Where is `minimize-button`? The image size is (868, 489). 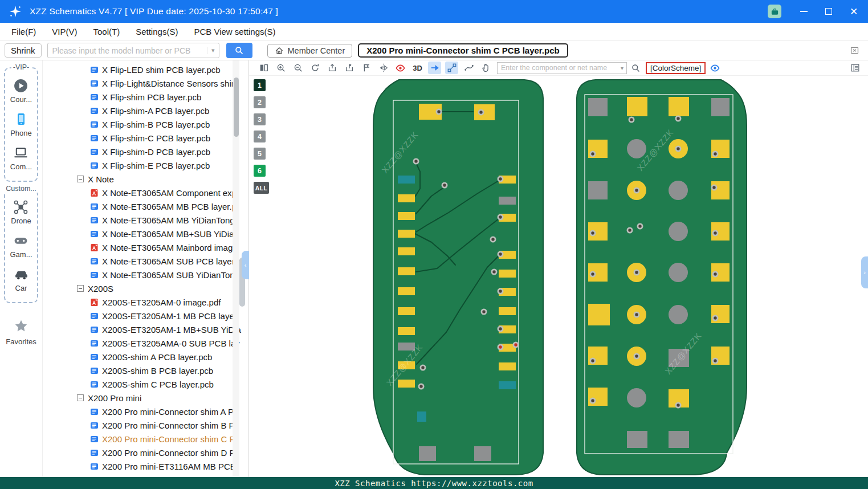 minimize-button is located at coordinates (804, 11).